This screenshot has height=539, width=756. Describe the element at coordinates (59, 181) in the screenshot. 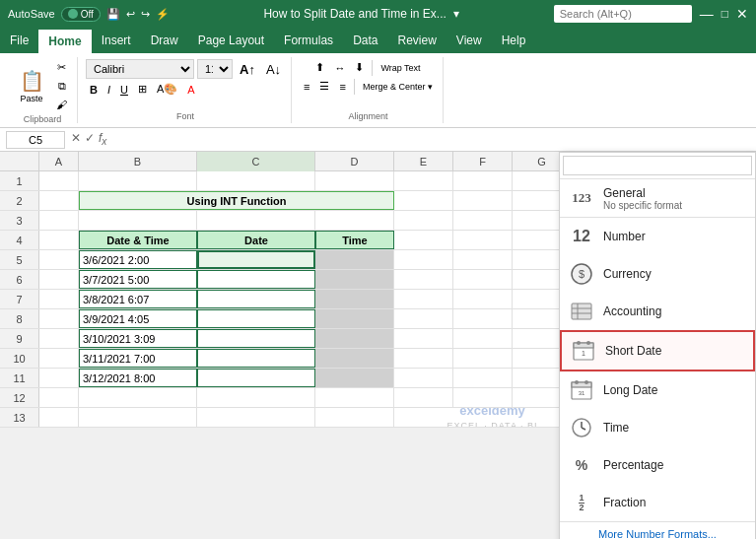

I see `cell-a1` at that location.